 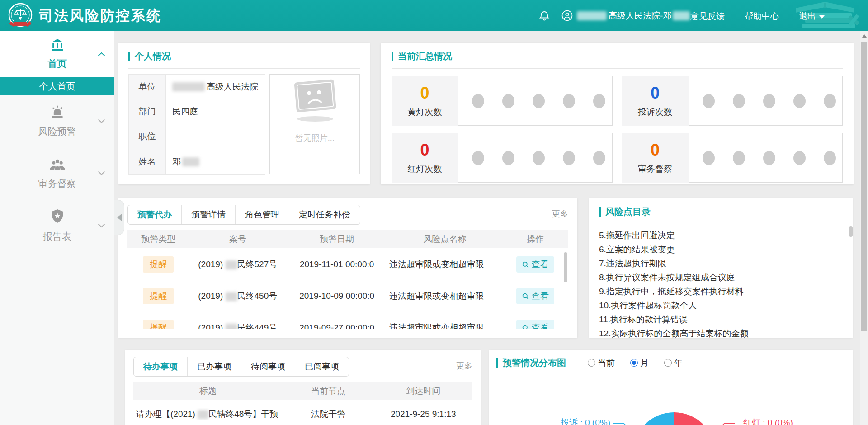 I want to click on pie-label-complaints: 投诉 : 0 (0%), so click(x=585, y=421).